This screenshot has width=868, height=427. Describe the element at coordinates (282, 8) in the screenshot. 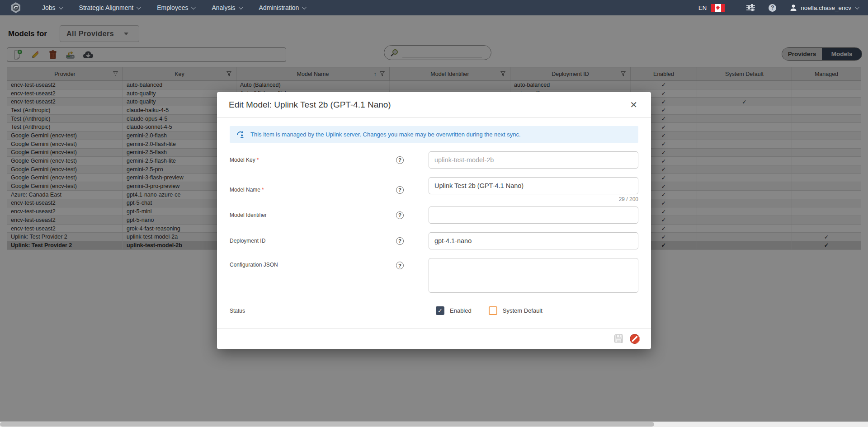

I see `nav-item-administration: Administration` at that location.